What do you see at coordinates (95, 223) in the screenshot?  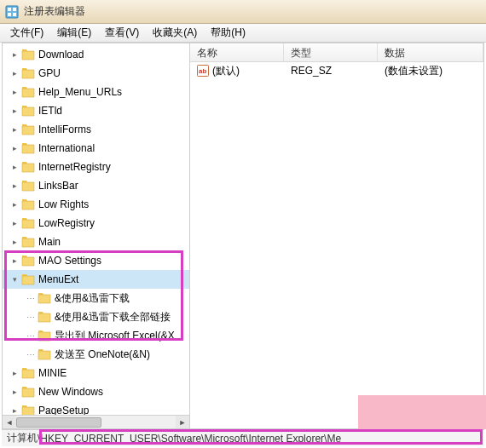 I see `tree-item: ▸LowRegistry` at bounding box center [95, 223].